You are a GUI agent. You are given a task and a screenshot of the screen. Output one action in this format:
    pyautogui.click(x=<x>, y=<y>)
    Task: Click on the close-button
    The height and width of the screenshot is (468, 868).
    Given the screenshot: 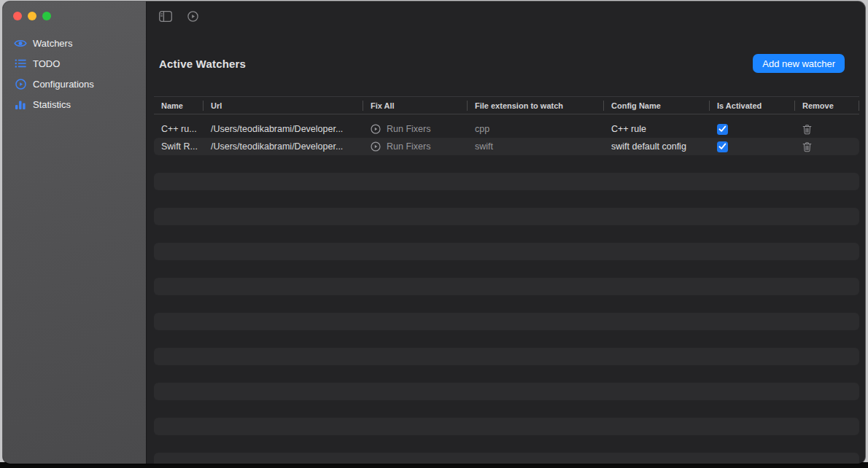 What is the action you would take?
    pyautogui.click(x=18, y=16)
    